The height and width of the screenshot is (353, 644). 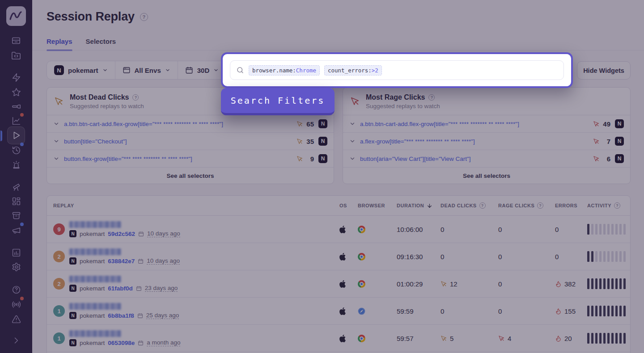 I want to click on sidebar-item-settings, so click(x=16, y=267).